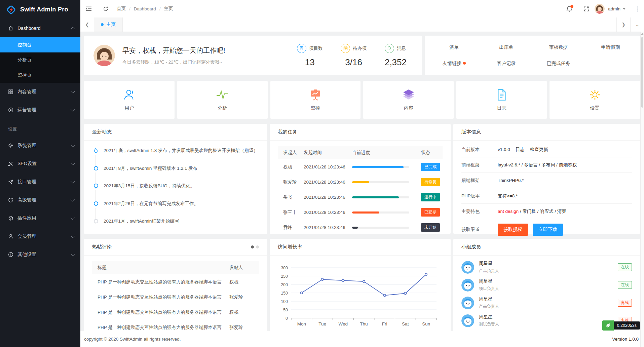 Image resolution: width=644 pixels, height=347 pixels. What do you see at coordinates (614, 9) in the screenshot?
I see `username: admin` at bounding box center [614, 9].